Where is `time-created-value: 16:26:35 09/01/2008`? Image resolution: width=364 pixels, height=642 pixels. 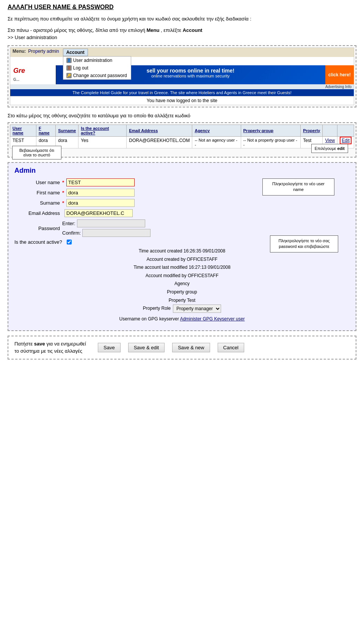
time-created-value: 16:26:35 09/01/2008 is located at coordinates (204, 251).